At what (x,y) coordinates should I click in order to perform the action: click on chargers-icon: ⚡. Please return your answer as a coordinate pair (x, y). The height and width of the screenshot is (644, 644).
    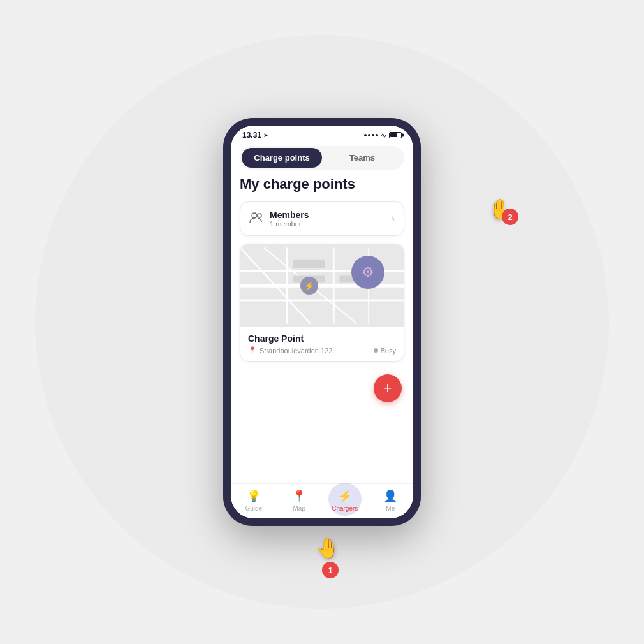
    Looking at the image, I should click on (345, 496).